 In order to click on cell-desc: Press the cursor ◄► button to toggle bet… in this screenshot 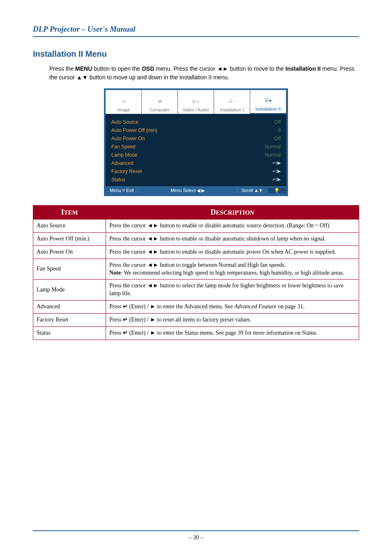, I will do `click(233, 269)`.